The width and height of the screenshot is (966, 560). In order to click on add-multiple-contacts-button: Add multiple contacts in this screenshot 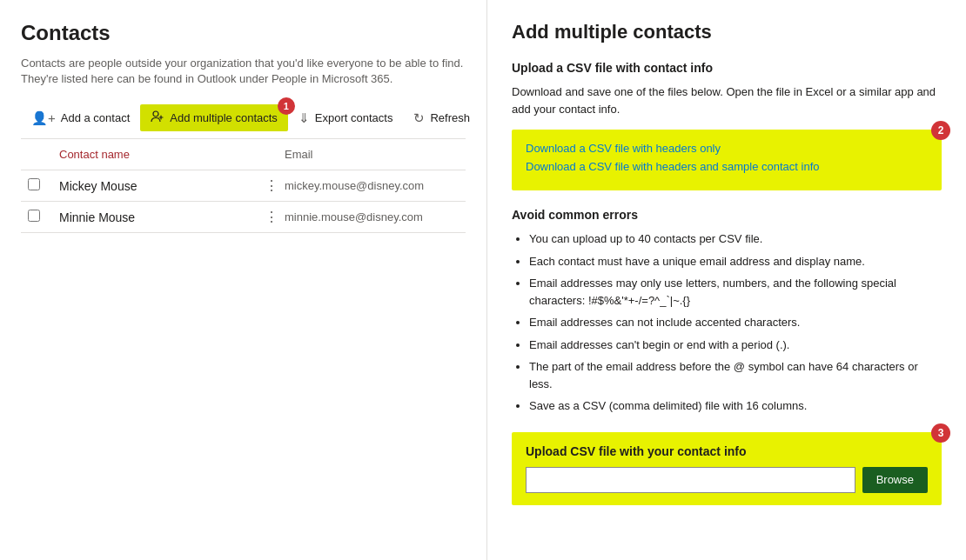, I will do `click(214, 118)`.